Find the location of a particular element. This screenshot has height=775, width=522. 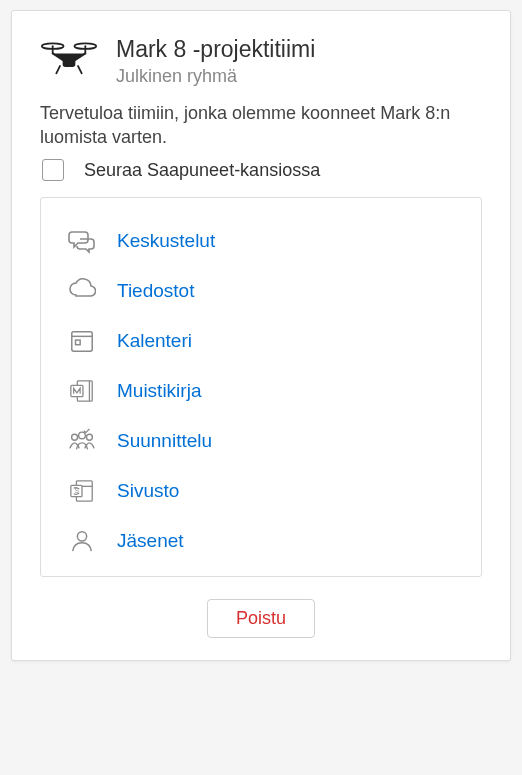

notebook-icon is located at coordinates (82, 391).